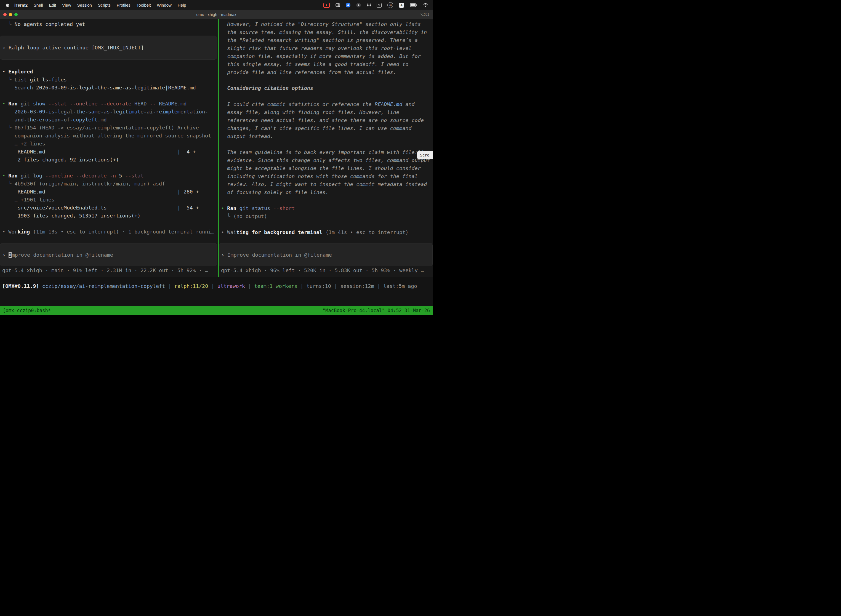  I want to click on terminal-line: • Waiting for background terminal (1m 41…, so click(326, 232).